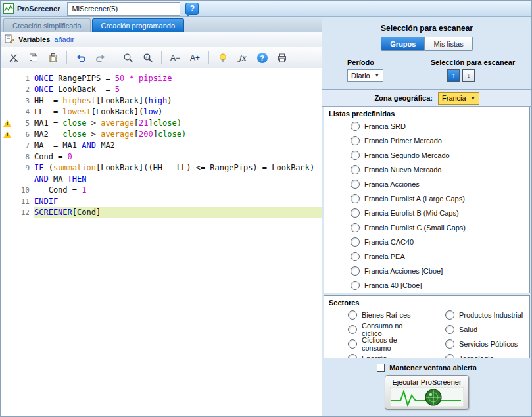 This screenshot has width=532, height=417. Describe the element at coordinates (427, 113) in the screenshot. I see `predefined-lists-title: Listas predefinidas` at that location.